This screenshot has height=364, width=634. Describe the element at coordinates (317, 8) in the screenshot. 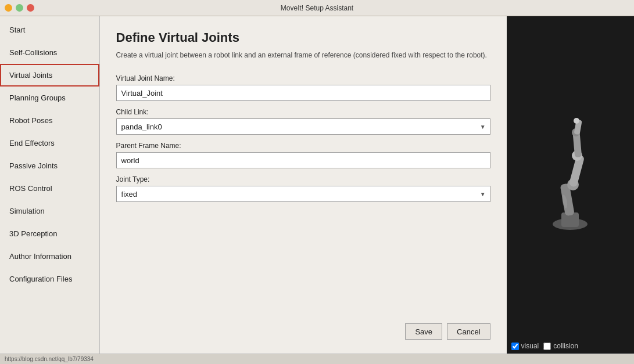

I see `window-title: MoveIt! Setup Assistant` at that location.